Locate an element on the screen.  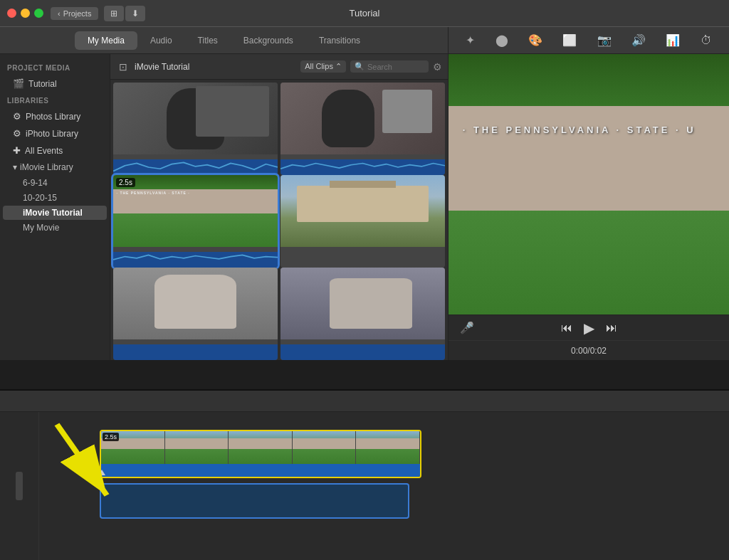
traffic-lights is located at coordinates (26, 13).